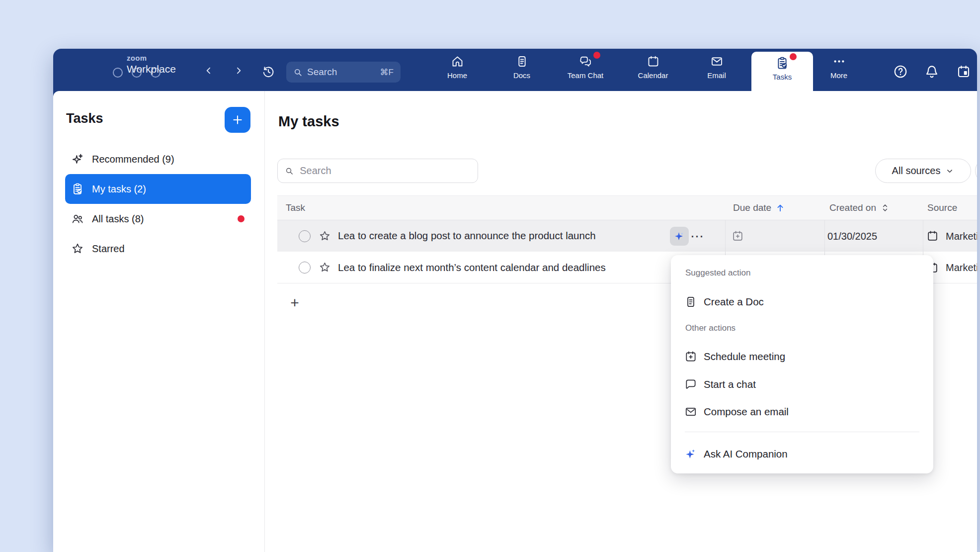  I want to click on menu-item-create-doc: Create a Doc, so click(800, 302).